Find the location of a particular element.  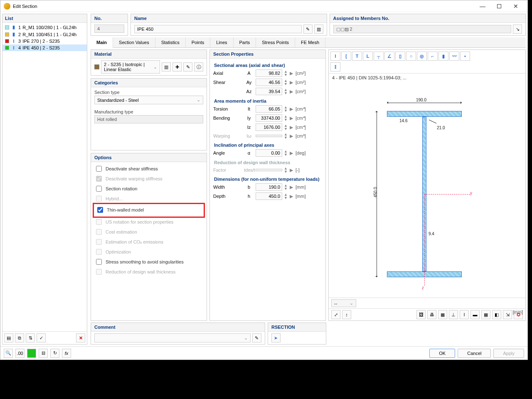

viewer-grid-button: ▦ is located at coordinates (443, 315).